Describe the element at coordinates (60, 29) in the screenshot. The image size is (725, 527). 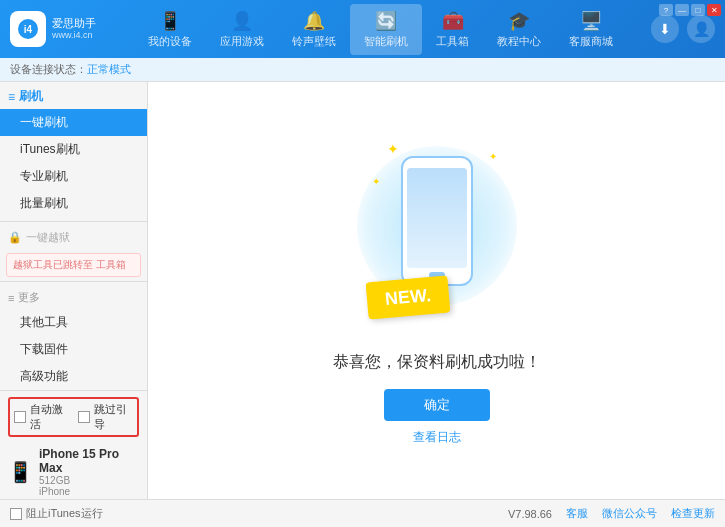
I see `logo: i4 爱思助手 www.i4.cn` at that location.